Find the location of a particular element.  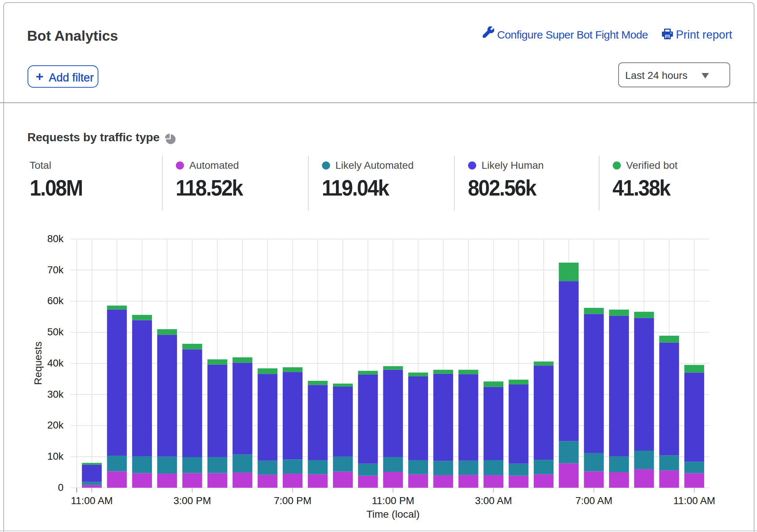

svg-text: 30k is located at coordinates (56, 394).